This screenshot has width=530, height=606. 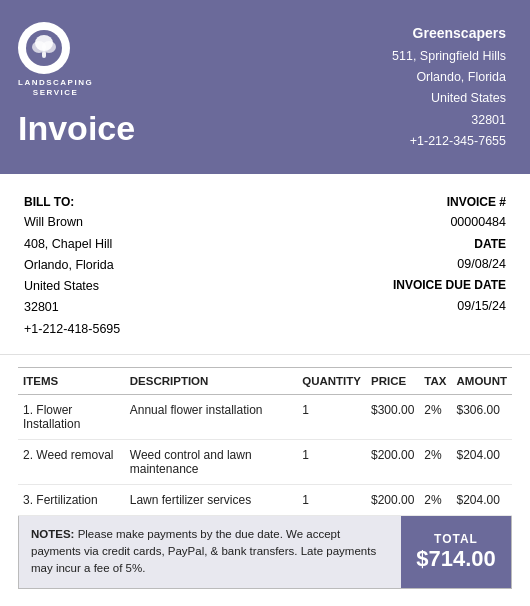 I want to click on company-phone: +1-212-345-7655, so click(x=449, y=142).